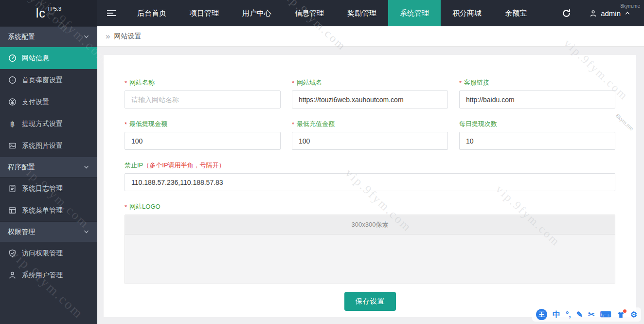  Describe the element at coordinates (370, 165) in the screenshot. I see `field-label: 禁止IP（多个IP请用半角，号隔开）` at that location.